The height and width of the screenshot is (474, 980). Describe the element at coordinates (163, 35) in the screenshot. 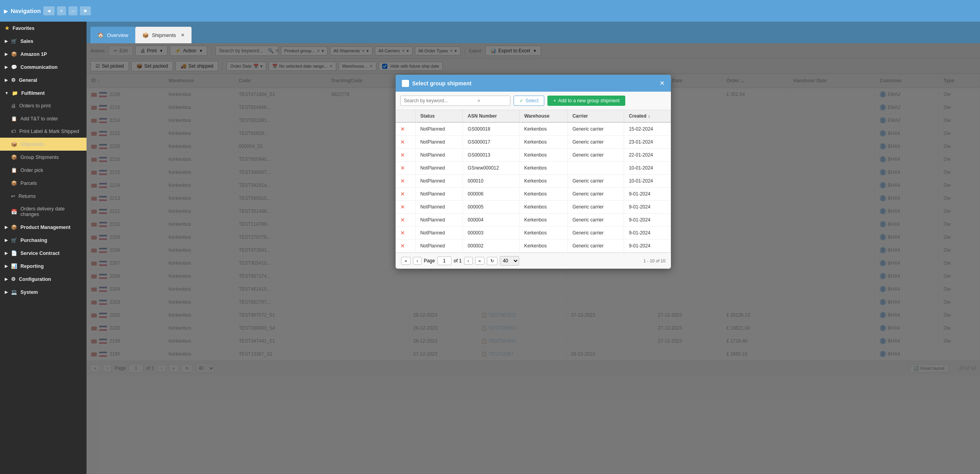

I see `tab-shipments: 📦 Shipments ✕` at that location.